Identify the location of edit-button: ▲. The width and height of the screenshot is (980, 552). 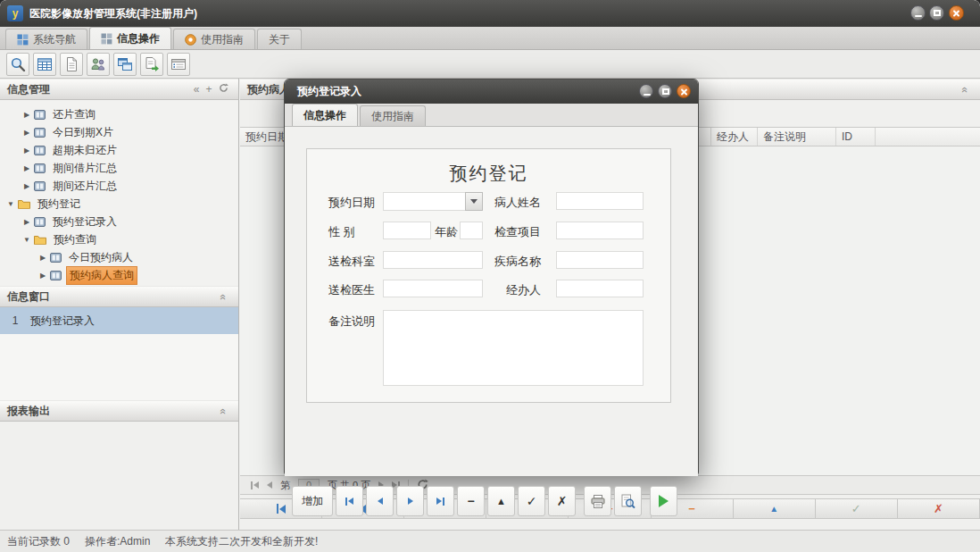
(502, 501).